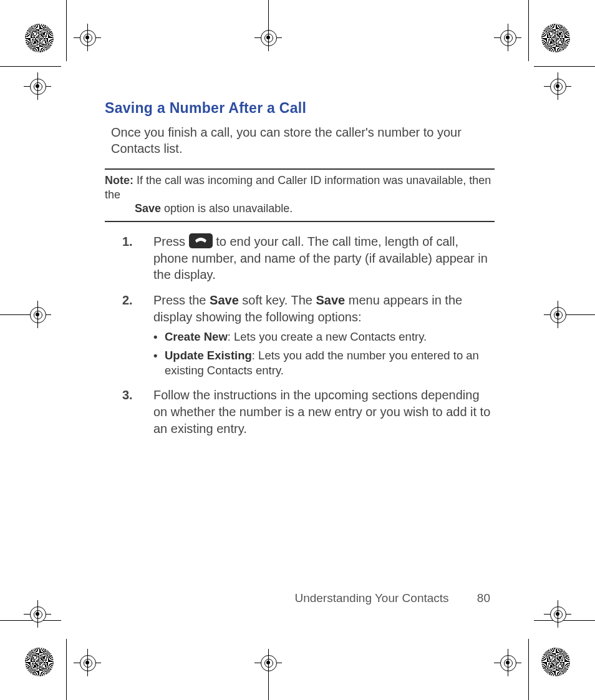 The width and height of the screenshot is (595, 700). What do you see at coordinates (372, 598) in the screenshot?
I see `footer-section: Understanding Your Contacts` at bounding box center [372, 598].